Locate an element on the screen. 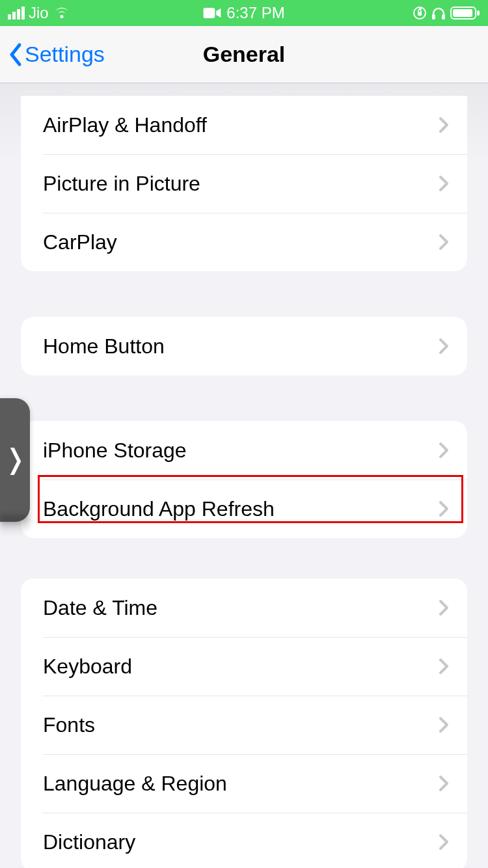 Image resolution: width=488 pixels, height=868 pixels. battery-icon is located at coordinates (465, 13).